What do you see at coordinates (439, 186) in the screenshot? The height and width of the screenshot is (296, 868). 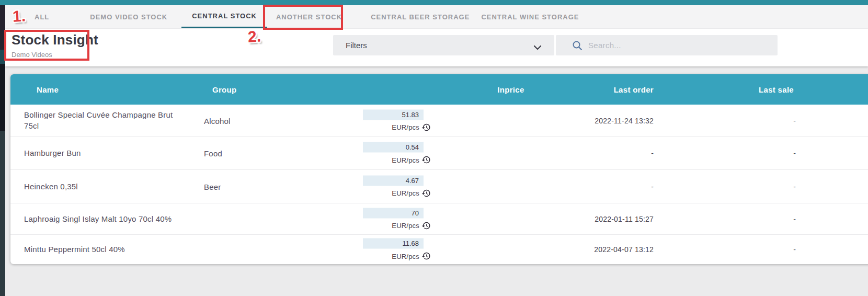 I see `table-row: Heineken 0,35l Beer 4.67 EUR/pcs - -` at bounding box center [439, 186].